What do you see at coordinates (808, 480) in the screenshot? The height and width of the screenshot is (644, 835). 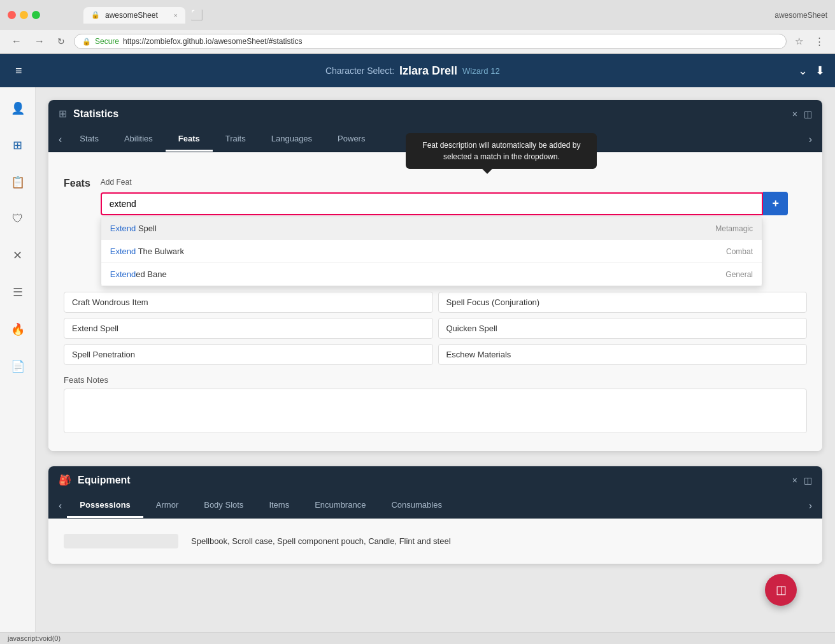 I see `equipment-layout-btn: ◫` at bounding box center [808, 480].